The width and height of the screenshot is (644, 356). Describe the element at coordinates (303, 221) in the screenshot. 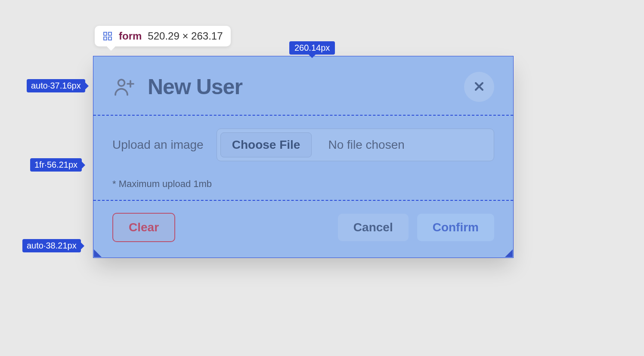

I see `form-footer: Clear Cancel Confirm` at that location.